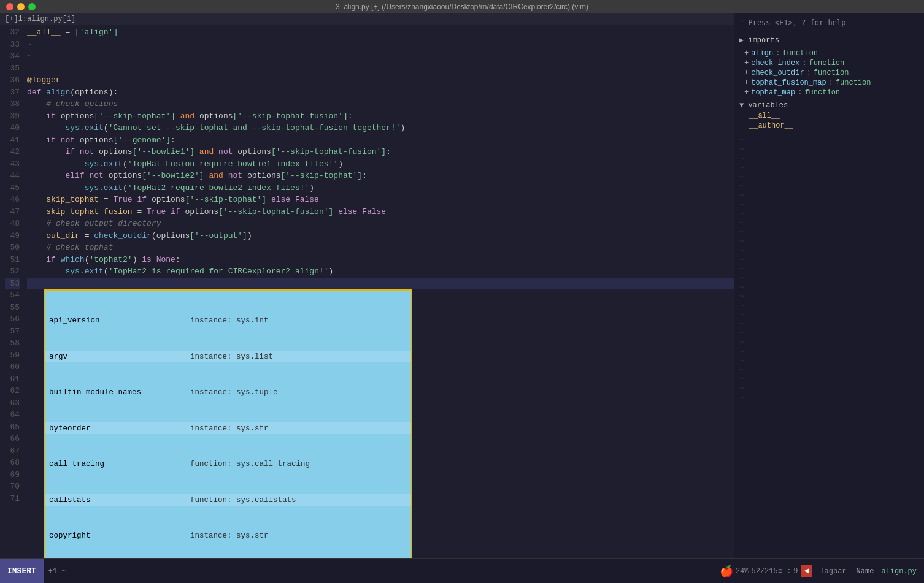  What do you see at coordinates (899, 571) in the screenshot?
I see `filename-label: align.py` at bounding box center [899, 571].